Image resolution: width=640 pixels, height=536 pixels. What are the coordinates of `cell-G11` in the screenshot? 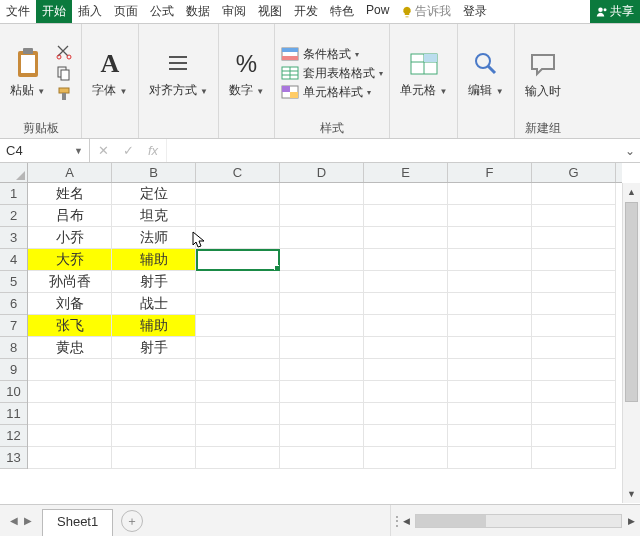 It's located at (574, 414).